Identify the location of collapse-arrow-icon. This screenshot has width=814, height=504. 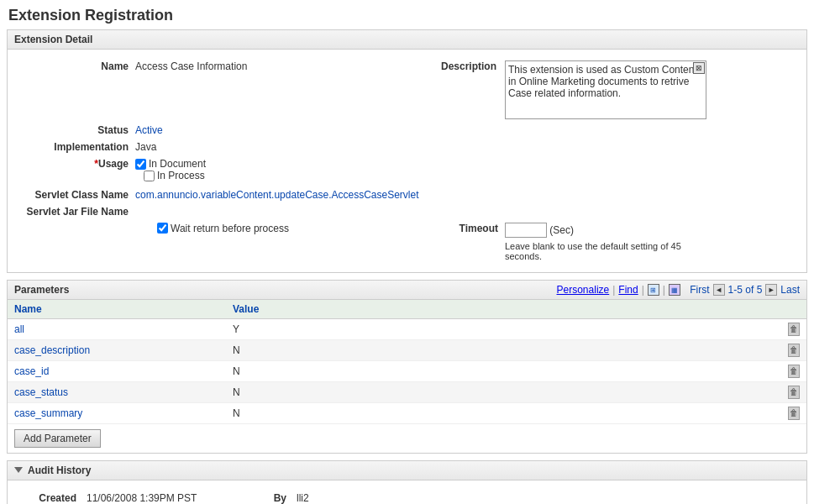
(18, 470).